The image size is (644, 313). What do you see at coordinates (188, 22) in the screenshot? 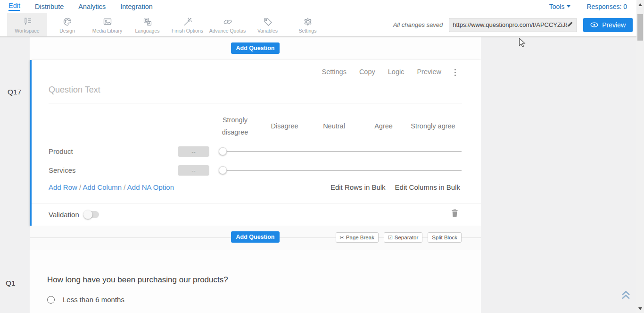
I see `magic-wand-icon` at bounding box center [188, 22].